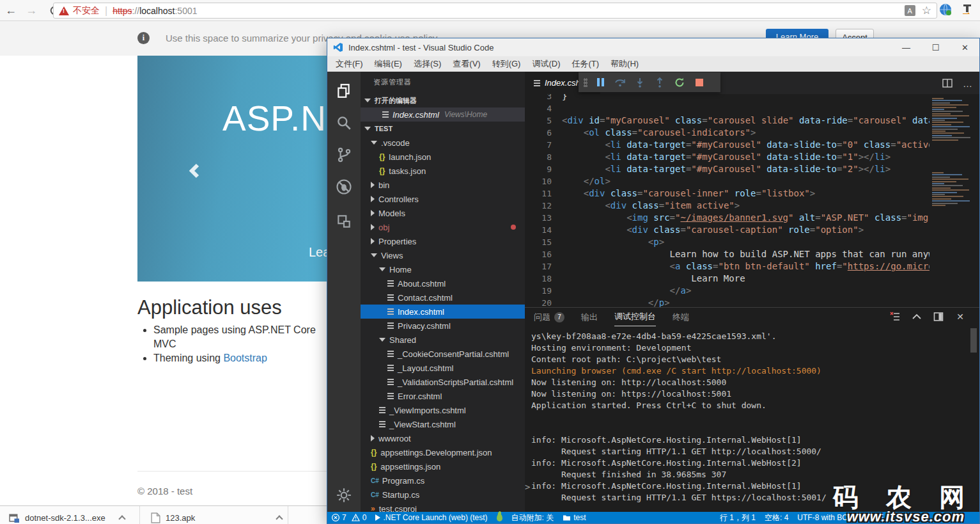 The height and width of the screenshot is (524, 980). I want to click on tree-item: _CookieConsentPartial.cshtml, so click(442, 354).